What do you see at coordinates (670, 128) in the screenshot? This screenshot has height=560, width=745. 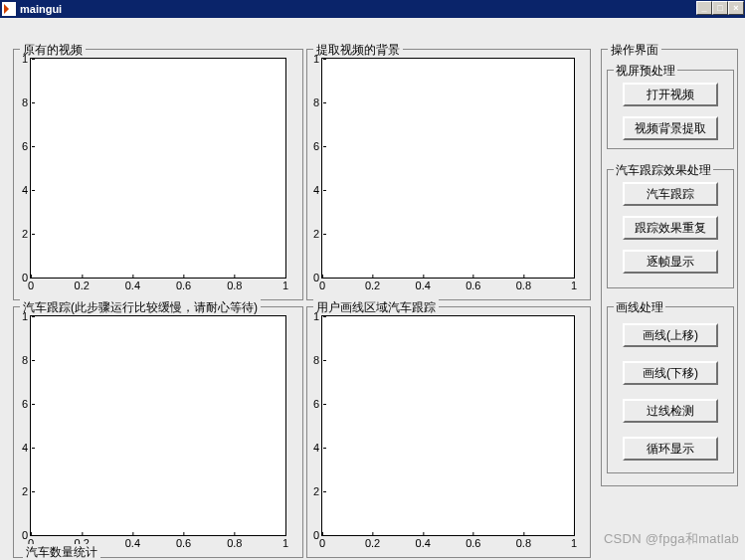 I see `extract-bg-button: 视频背景提取` at bounding box center [670, 128].